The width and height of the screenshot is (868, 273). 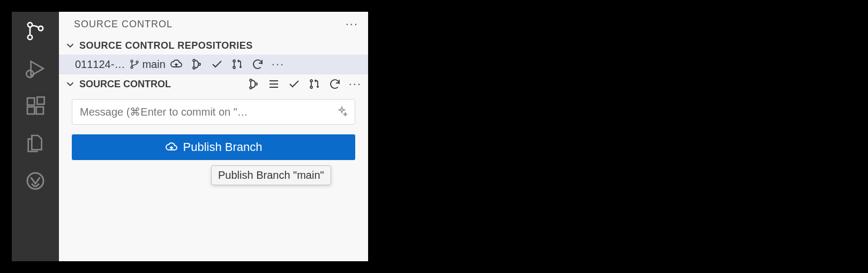 I want to click on branch-name: main, so click(x=153, y=64).